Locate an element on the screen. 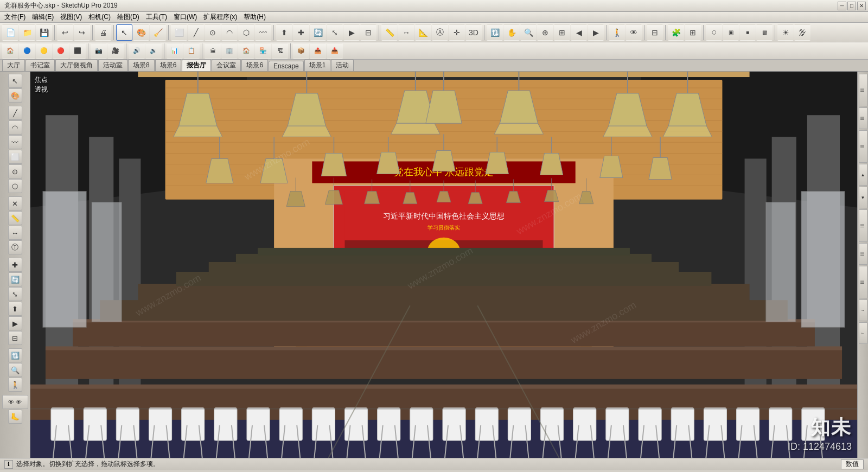 This screenshot has width=868, height=472. eraser-tool: 🧹 is located at coordinates (158, 33).